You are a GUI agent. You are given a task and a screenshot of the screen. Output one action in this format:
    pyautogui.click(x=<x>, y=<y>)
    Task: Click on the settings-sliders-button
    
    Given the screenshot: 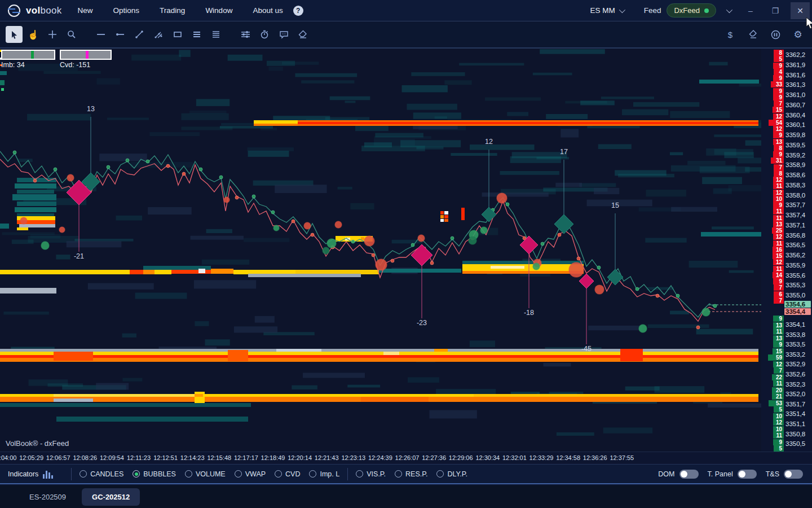 What is the action you would take?
    pyautogui.click(x=245, y=34)
    